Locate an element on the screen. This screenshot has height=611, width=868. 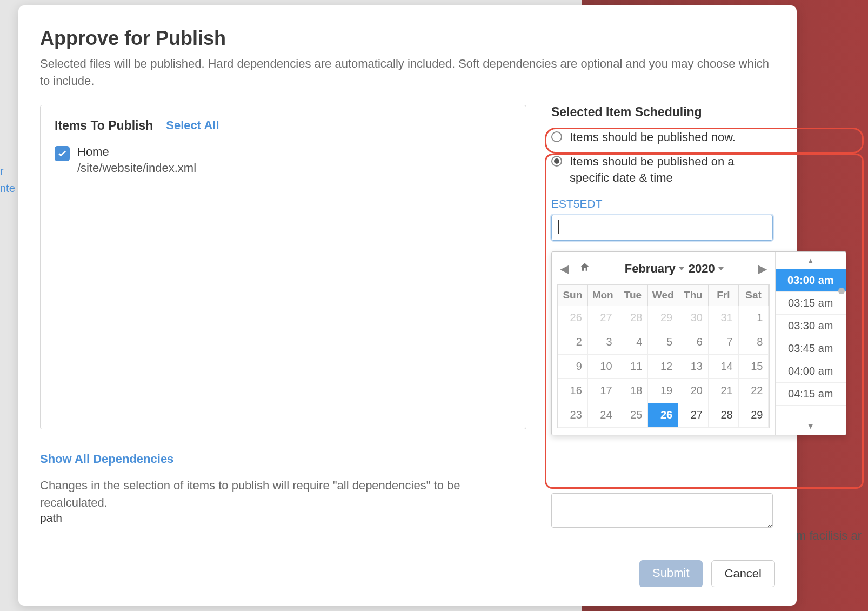
select-all-link: Select All is located at coordinates (192, 125).